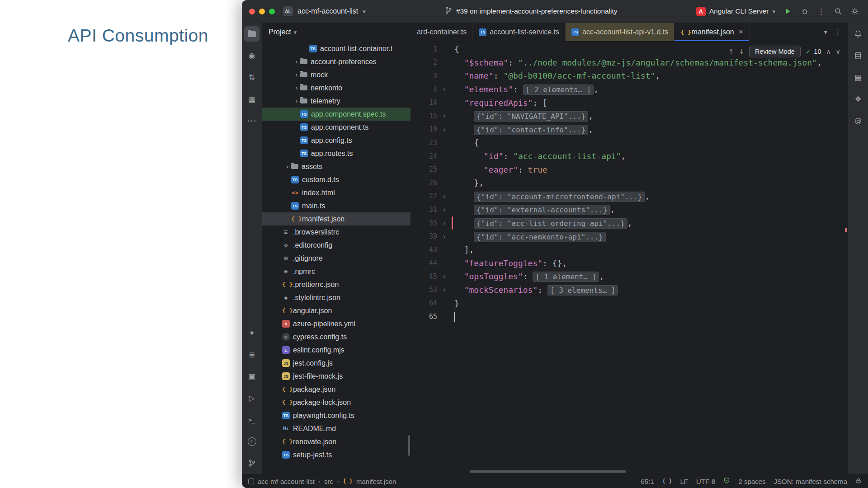 This screenshot has width=868, height=488. I want to click on tree-item-package-lock.json: { }package-lock.json, so click(336, 402).